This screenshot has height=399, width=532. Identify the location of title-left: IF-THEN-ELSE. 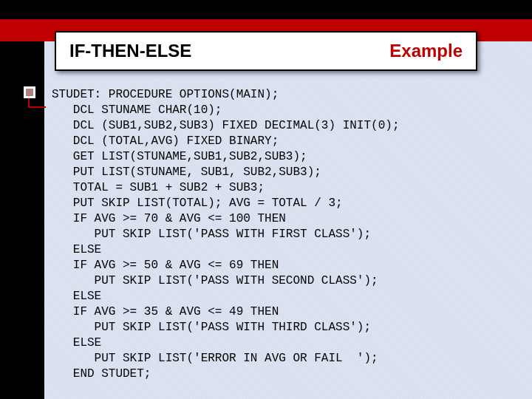
(130, 51).